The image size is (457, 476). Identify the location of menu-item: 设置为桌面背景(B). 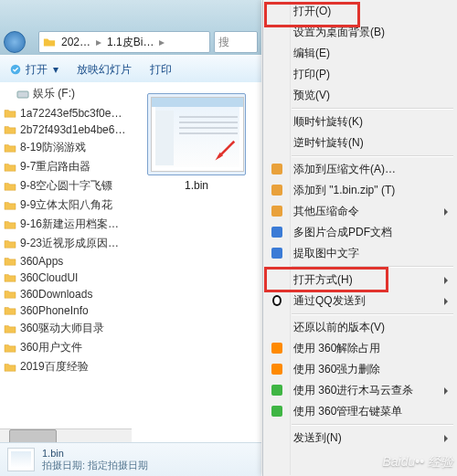
(360, 33).